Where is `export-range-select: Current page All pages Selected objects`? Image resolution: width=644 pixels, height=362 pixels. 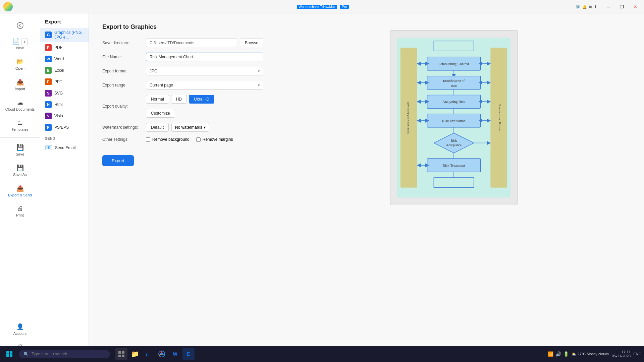
export-range-select: Current page All pages Selected objects is located at coordinates (205, 85).